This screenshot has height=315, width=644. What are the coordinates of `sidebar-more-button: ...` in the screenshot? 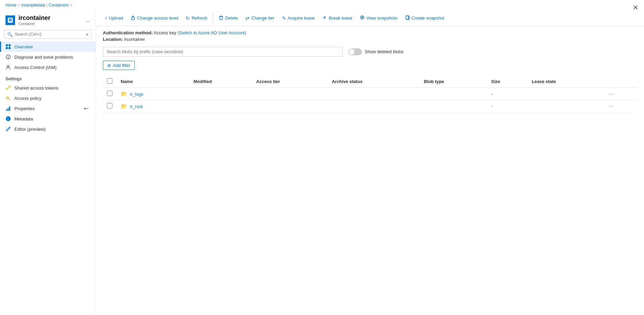 It's located at (88, 20).